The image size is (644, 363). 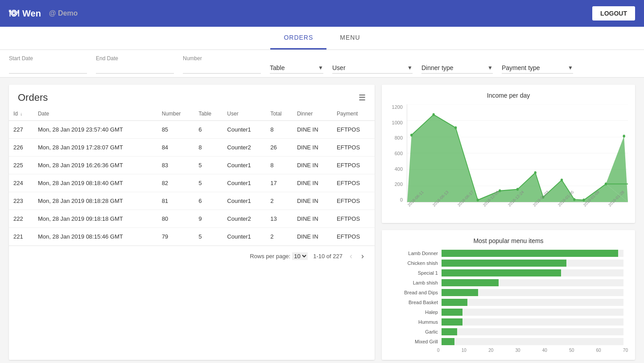 What do you see at coordinates (244, 114) in the screenshot?
I see `col-user: User` at bounding box center [244, 114].